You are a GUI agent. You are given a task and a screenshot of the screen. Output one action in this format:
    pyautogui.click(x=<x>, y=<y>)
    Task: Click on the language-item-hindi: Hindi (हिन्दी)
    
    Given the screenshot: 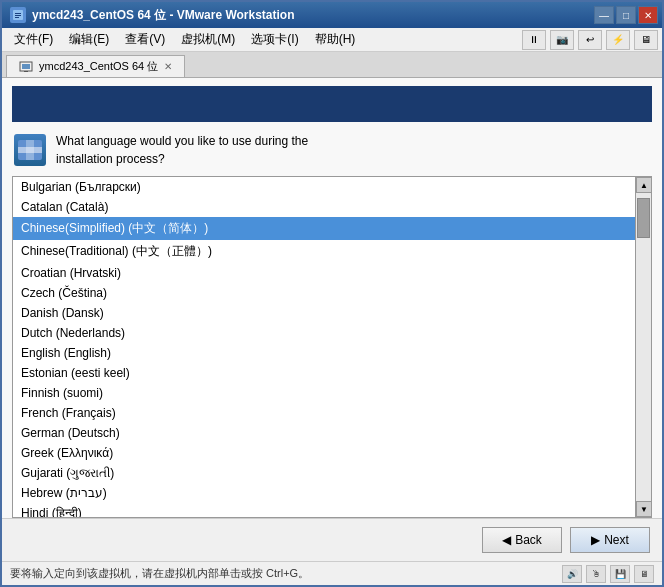 What is the action you would take?
    pyautogui.click(x=324, y=510)
    